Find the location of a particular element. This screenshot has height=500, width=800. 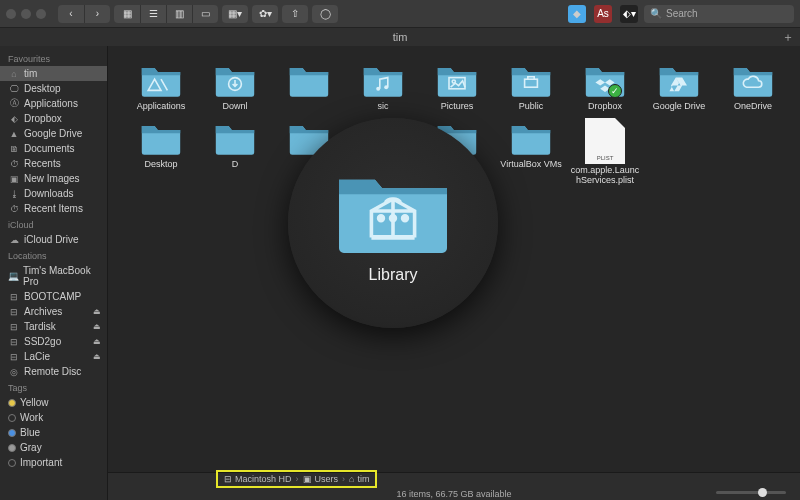

folder-com-apple-launchservices-plist: PLISTcom.apple.LaunchServices.plist is located at coordinates (605, 152).